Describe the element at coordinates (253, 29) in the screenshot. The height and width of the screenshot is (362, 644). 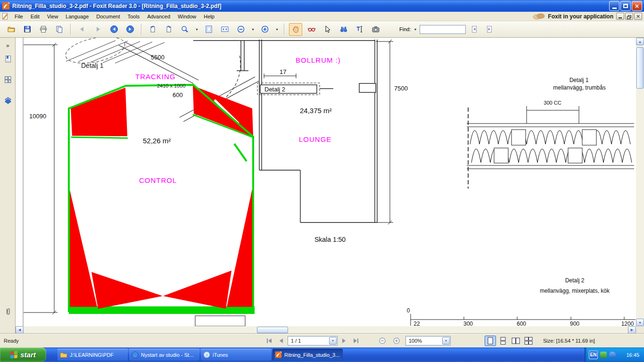
I see `zoom-out-caret: ▾` at that location.